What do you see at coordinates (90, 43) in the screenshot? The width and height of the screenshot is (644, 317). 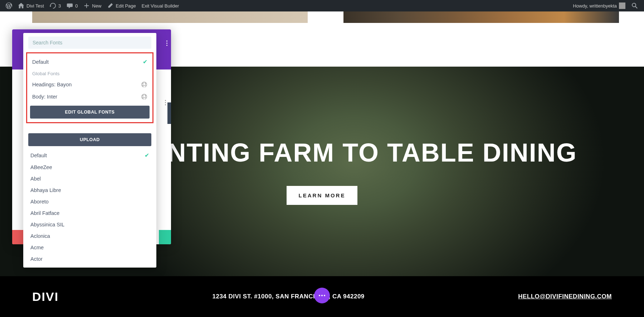 I see `font-search-wrap` at bounding box center [90, 43].